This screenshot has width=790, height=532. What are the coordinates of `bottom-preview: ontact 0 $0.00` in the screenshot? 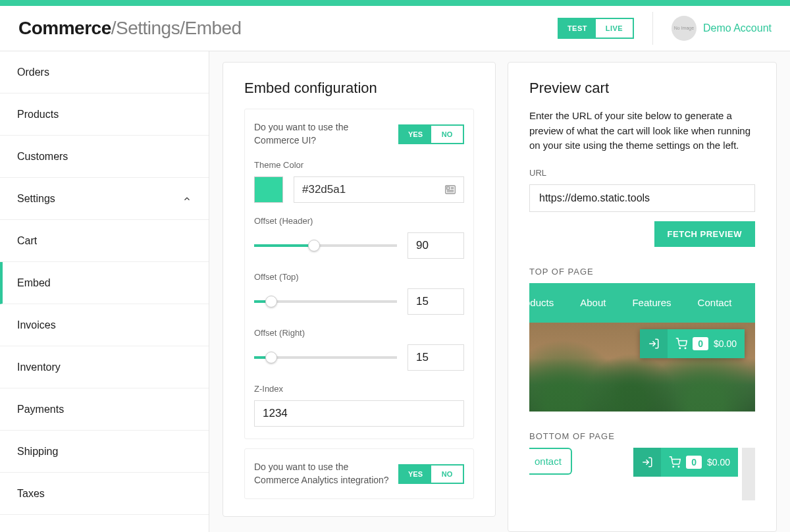 It's located at (643, 474).